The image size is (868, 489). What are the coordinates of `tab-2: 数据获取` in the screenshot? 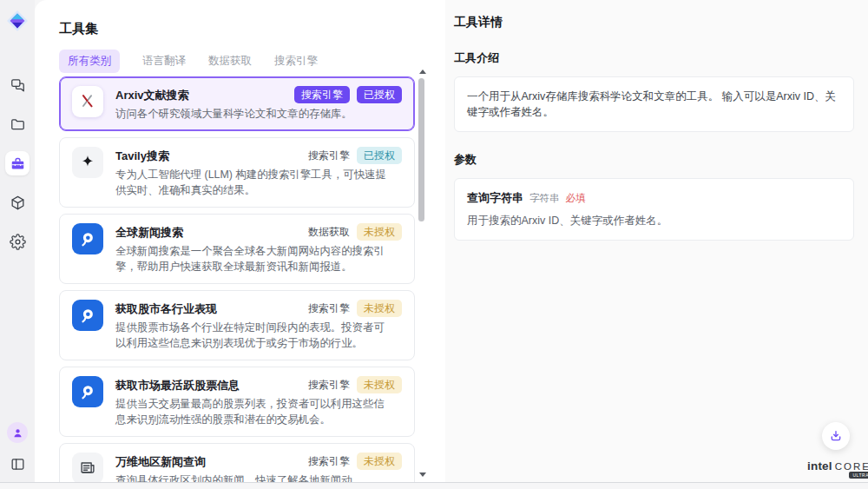 It's located at (230, 61).